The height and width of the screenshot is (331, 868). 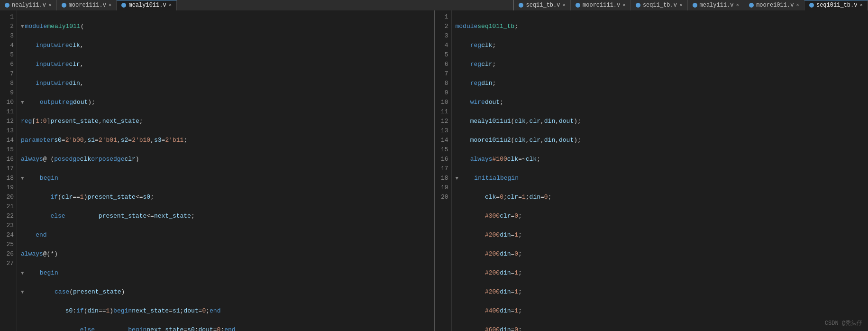 What do you see at coordinates (542, 5) in the screenshot?
I see `tab-seq11-tb-1: seq11_tb.v ×` at bounding box center [542, 5].